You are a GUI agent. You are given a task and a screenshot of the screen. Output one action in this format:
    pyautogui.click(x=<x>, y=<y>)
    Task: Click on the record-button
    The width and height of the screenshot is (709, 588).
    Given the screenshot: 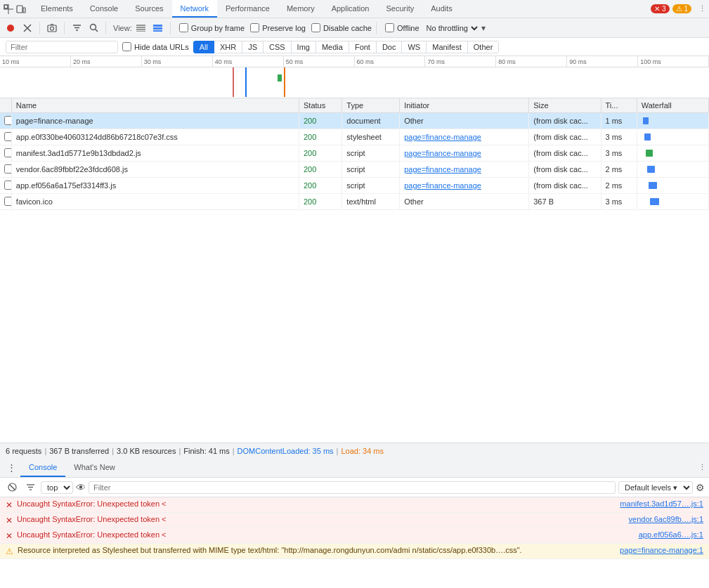 What is the action you would take?
    pyautogui.click(x=11, y=28)
    